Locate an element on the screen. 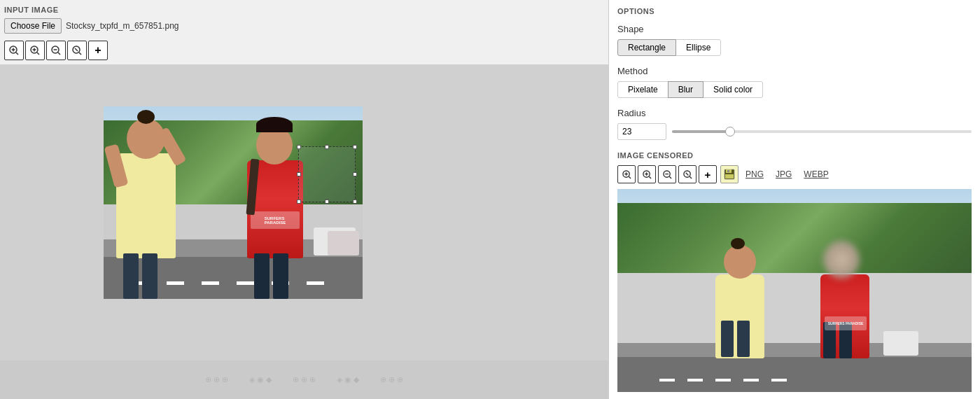  zoom-toolbar-left: + is located at coordinates (304, 52).